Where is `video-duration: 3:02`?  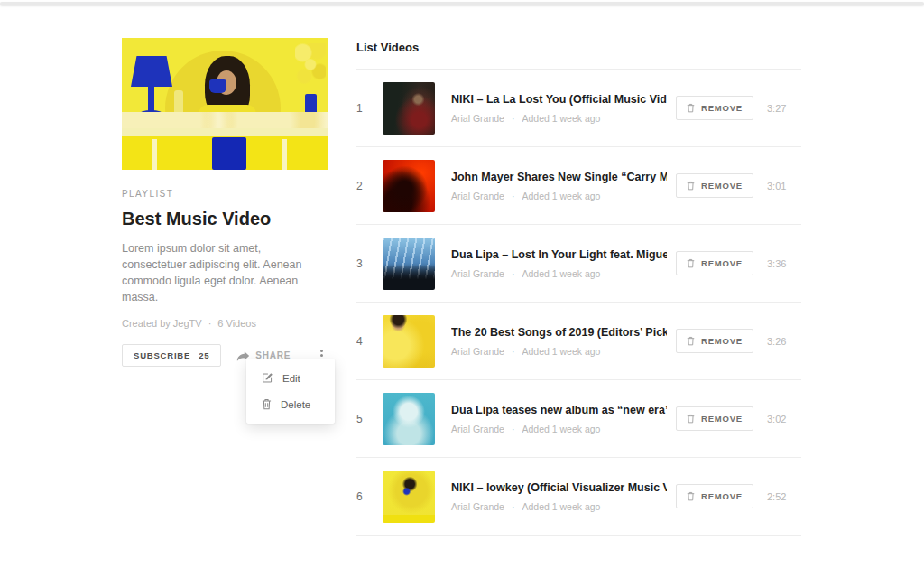 video-duration: 3:02 is located at coordinates (784, 419).